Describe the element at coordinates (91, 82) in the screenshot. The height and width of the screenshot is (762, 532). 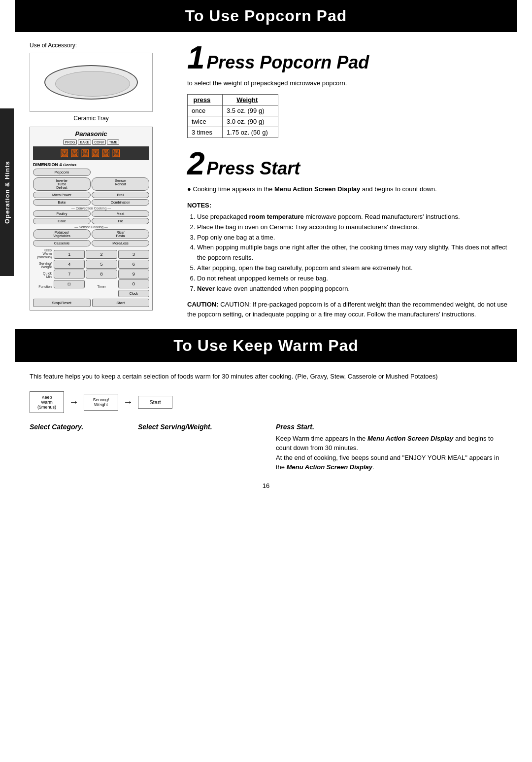
I see `ceramic-tray-oval` at that location.